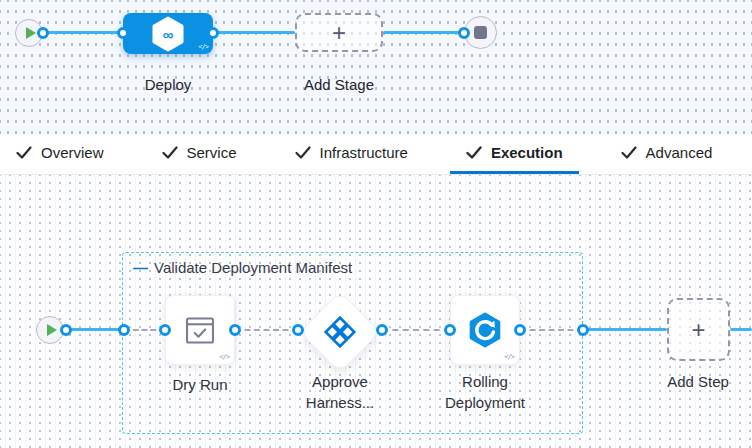 Image resolution: width=752 pixels, height=448 pixels. What do you see at coordinates (168, 84) in the screenshot?
I see `deploy-stage-label: Deploy` at bounding box center [168, 84].